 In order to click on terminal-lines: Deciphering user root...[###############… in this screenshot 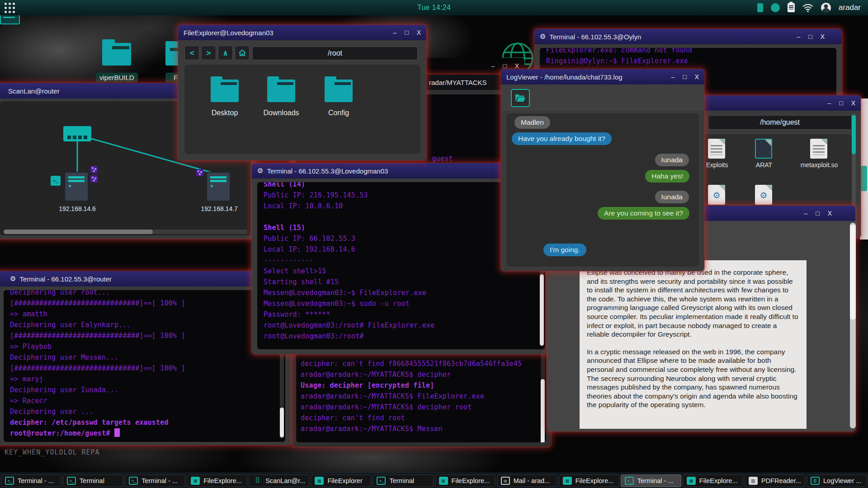, I will do `click(147, 364)`.